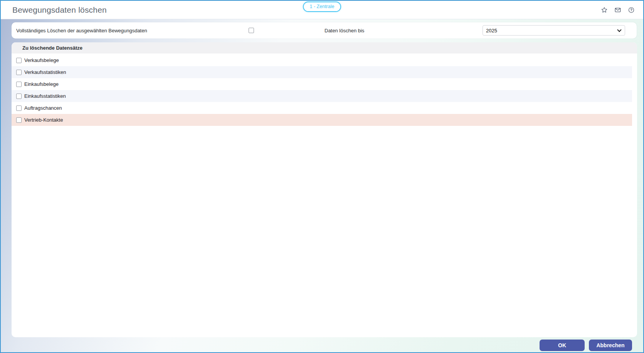 This screenshot has width=644, height=353. Describe the element at coordinates (42, 84) in the screenshot. I see `row-label: Einkaufsbelege` at that location.